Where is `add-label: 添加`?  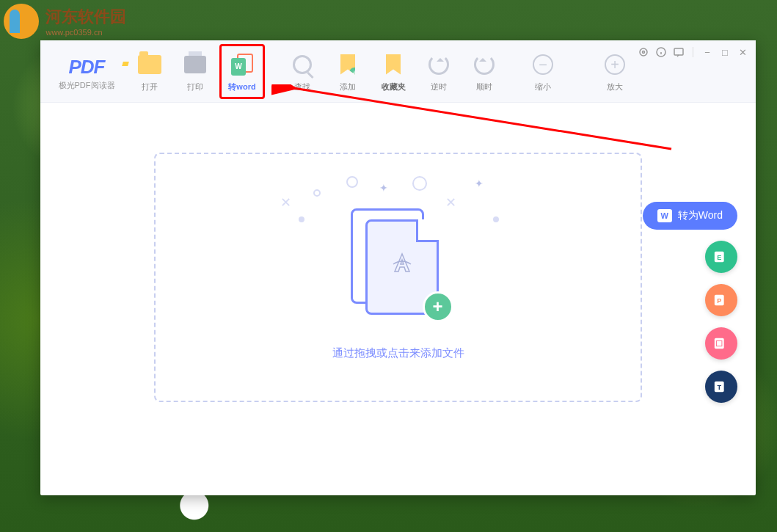 add-label: 添加 is located at coordinates (348, 87).